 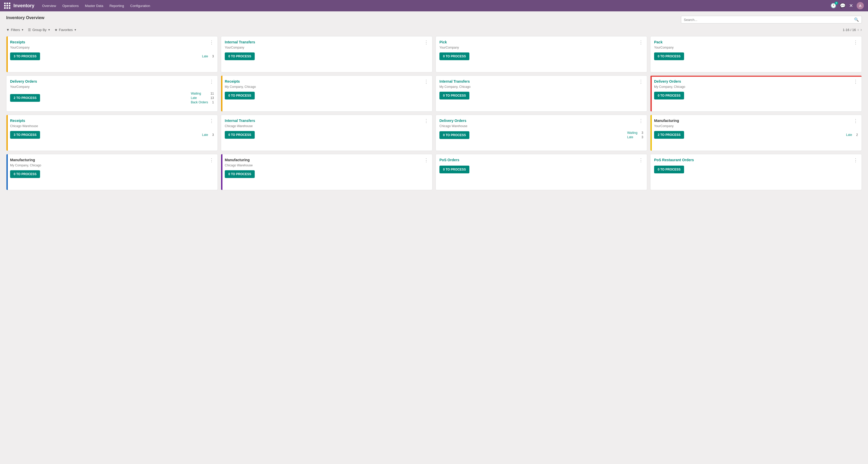 What do you see at coordinates (199, 102) in the screenshot?
I see `stat-label: Back Orders` at bounding box center [199, 102].